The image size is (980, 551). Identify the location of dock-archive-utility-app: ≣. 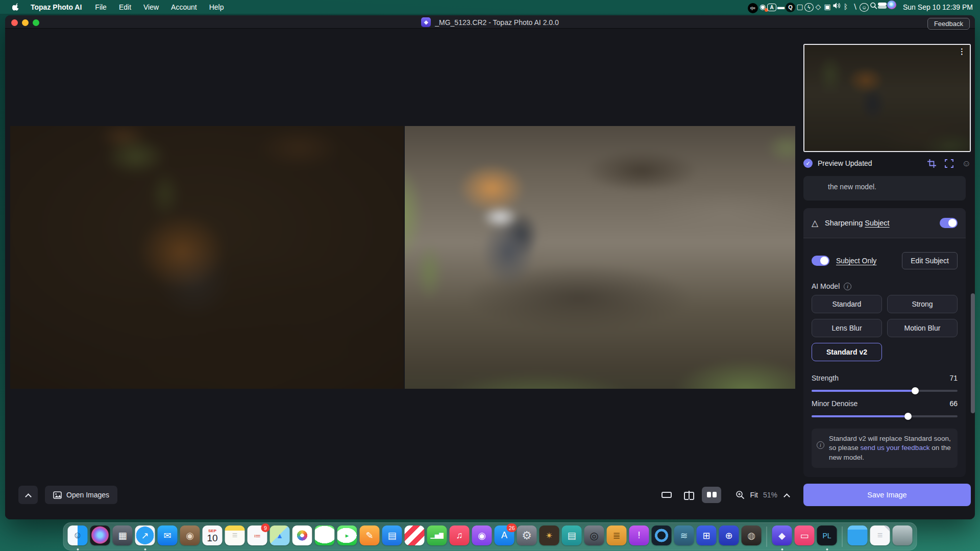
(617, 538).